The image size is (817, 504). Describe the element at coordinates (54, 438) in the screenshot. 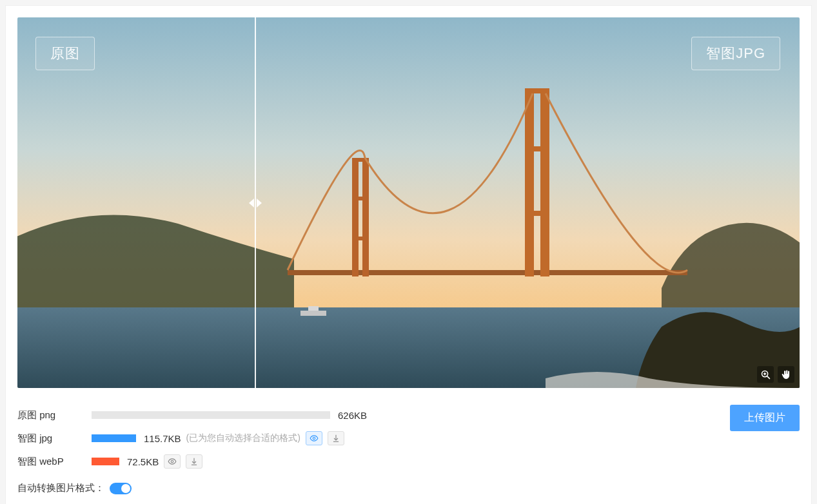

I see `jpg-label: 智图 jpg` at that location.